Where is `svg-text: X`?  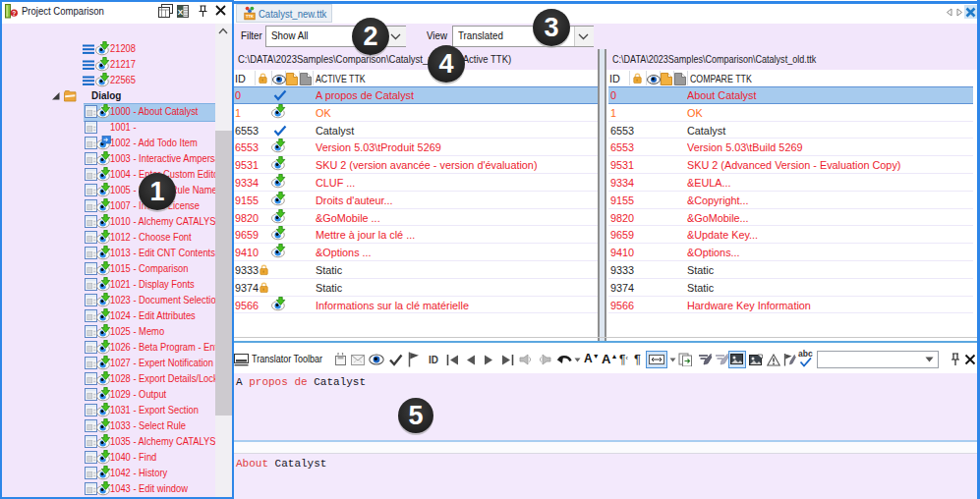 svg-text: X is located at coordinates (181, 12).